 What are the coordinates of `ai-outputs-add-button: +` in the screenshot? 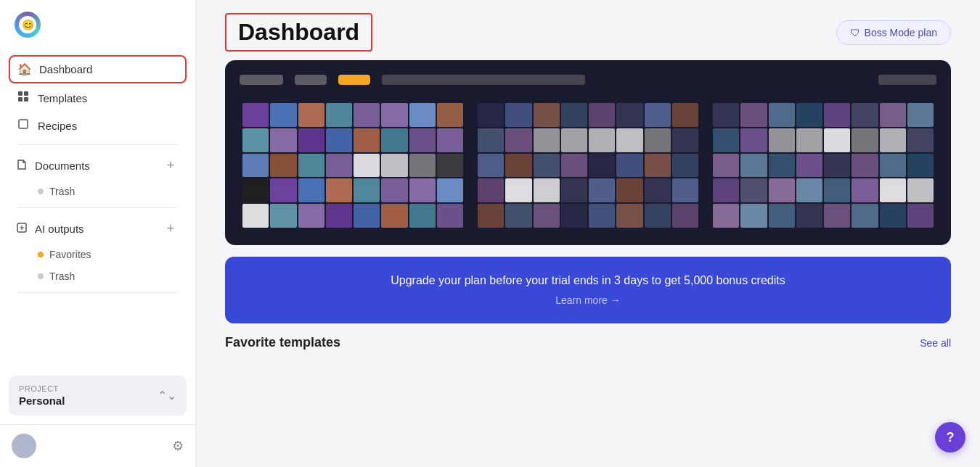 It's located at (171, 228).